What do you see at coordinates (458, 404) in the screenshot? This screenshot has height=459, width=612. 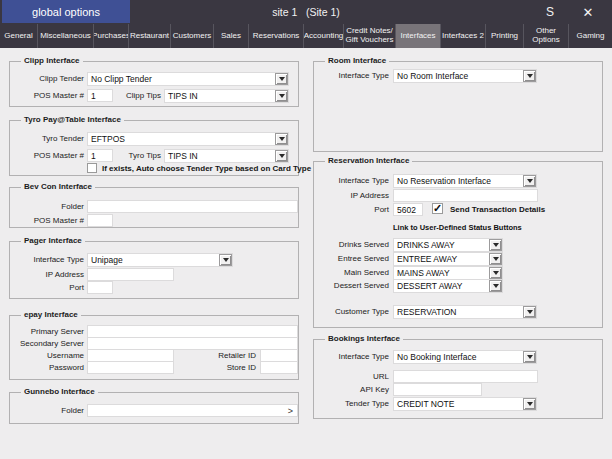 I see `bookings-tender-type-value: CREDIT NOTE` at bounding box center [458, 404].